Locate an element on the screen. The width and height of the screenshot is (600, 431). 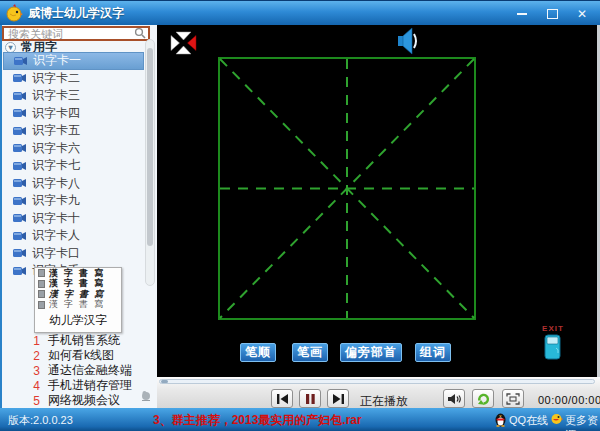
pause-button is located at coordinates (310, 398).